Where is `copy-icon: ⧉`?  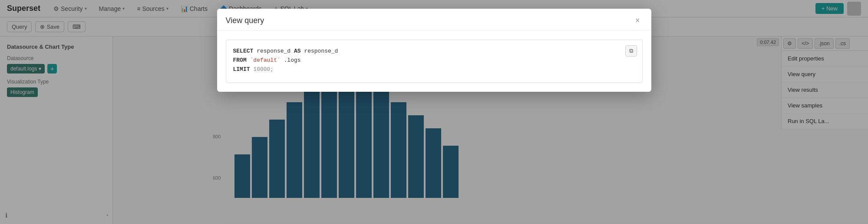
copy-icon: ⧉ is located at coordinates (631, 50).